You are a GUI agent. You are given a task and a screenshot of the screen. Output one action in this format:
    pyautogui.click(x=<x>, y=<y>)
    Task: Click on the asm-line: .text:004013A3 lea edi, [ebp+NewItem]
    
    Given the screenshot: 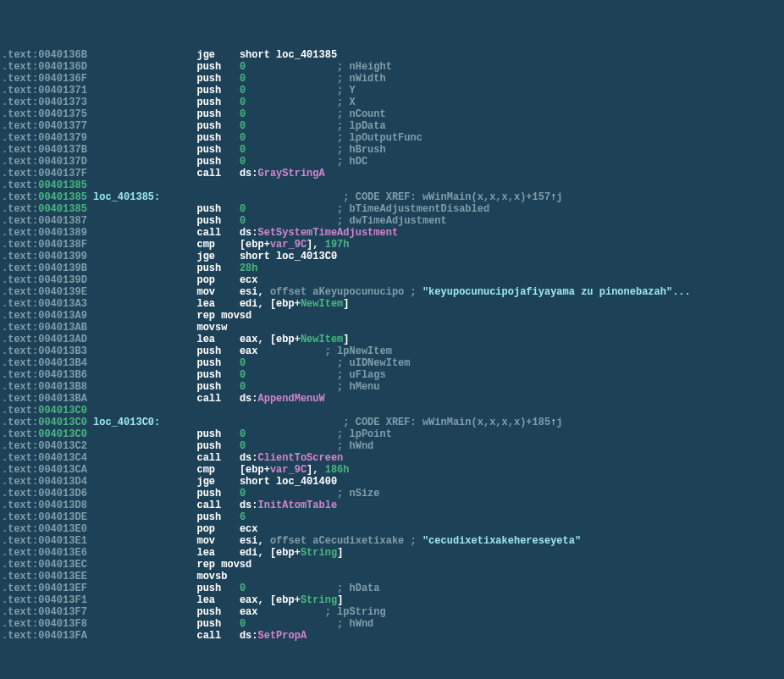 What is the action you would take?
    pyautogui.click(x=392, y=304)
    